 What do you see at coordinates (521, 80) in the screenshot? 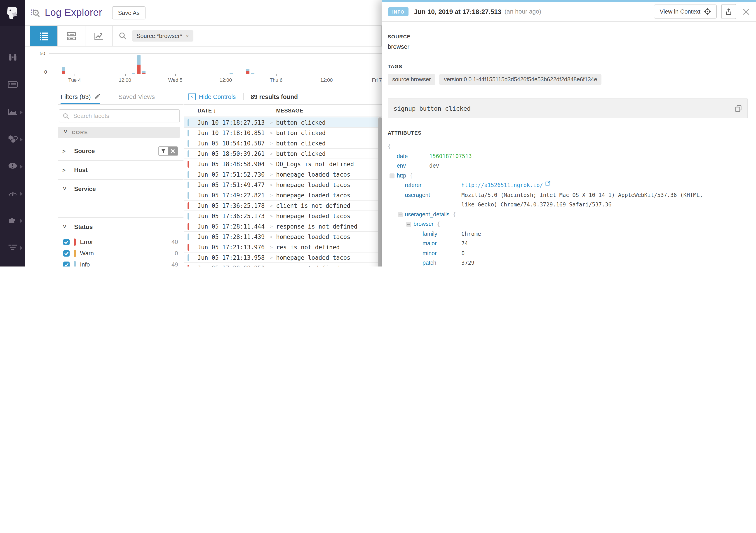
I see `tag-chip: version:0.0.1-44f155115d3d5426f54e53b622…` at bounding box center [521, 80].